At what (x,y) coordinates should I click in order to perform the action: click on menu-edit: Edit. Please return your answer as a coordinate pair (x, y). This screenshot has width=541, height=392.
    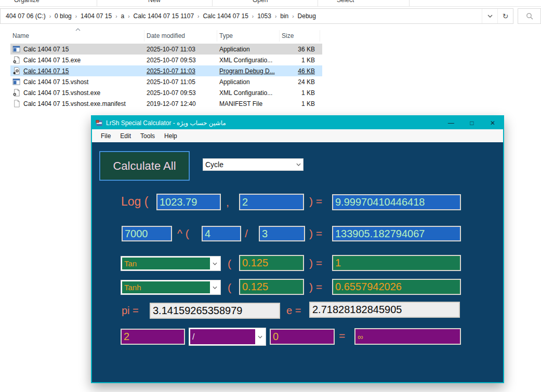
    Looking at the image, I should click on (126, 136).